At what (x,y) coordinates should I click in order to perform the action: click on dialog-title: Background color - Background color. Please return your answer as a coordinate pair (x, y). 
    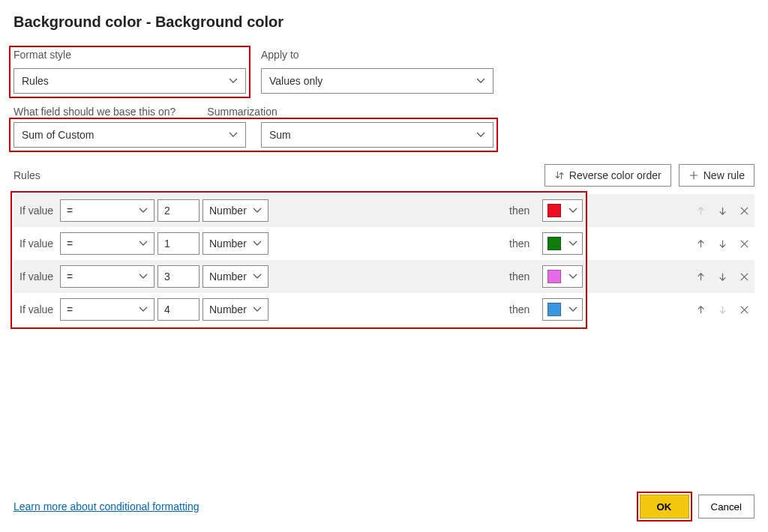
    Looking at the image, I should click on (148, 22).